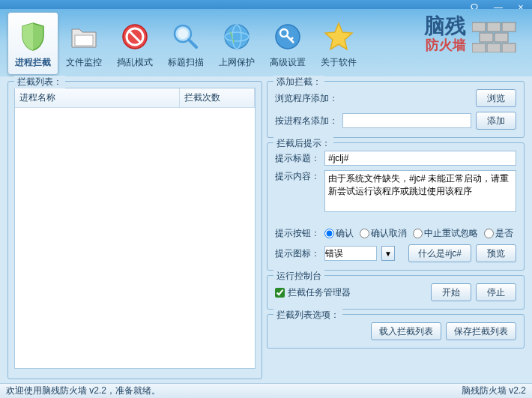 The width and height of the screenshot is (532, 398). What do you see at coordinates (299, 276) in the screenshot?
I see `runtime-legend: 运行控制台` at bounding box center [299, 276].